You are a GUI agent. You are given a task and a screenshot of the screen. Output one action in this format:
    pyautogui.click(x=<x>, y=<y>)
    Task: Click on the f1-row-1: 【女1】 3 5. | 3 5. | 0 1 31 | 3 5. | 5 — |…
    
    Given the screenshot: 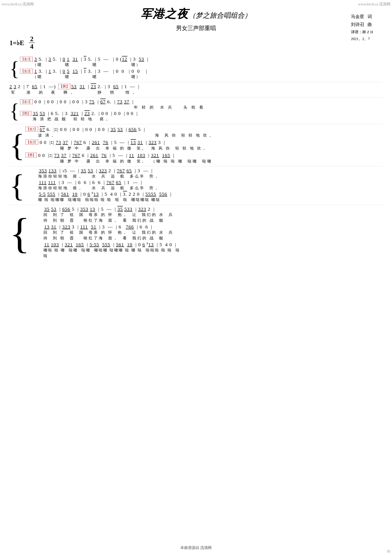 What is the action you would take?
    pyautogui.click(x=201, y=59)
    